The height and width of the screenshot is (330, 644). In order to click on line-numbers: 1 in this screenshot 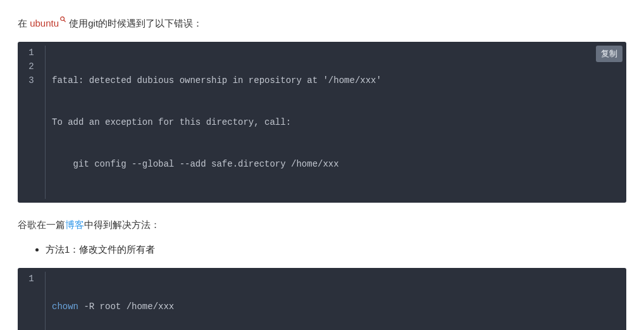, I will do `click(32, 301)`.